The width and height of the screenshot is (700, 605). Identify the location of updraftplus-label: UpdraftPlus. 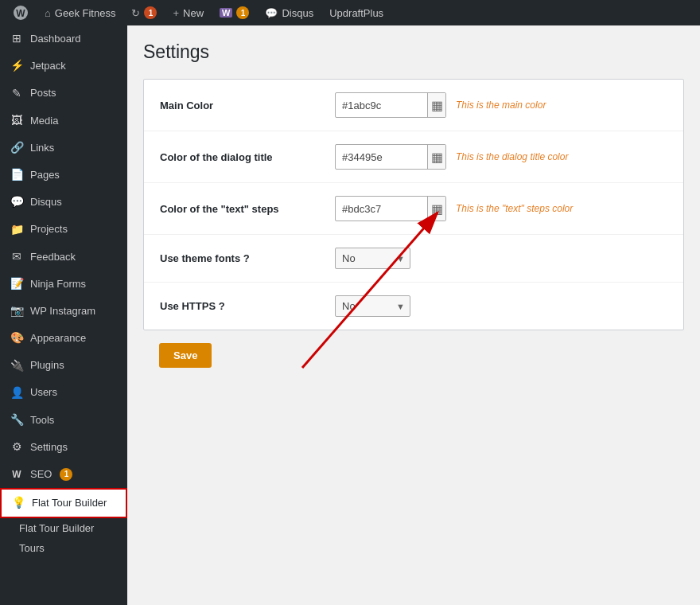
(356, 13).